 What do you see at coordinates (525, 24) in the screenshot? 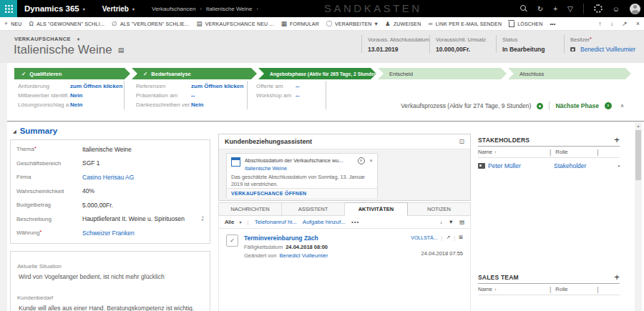
I see `delete-button: LÖSCHEN` at bounding box center [525, 24].